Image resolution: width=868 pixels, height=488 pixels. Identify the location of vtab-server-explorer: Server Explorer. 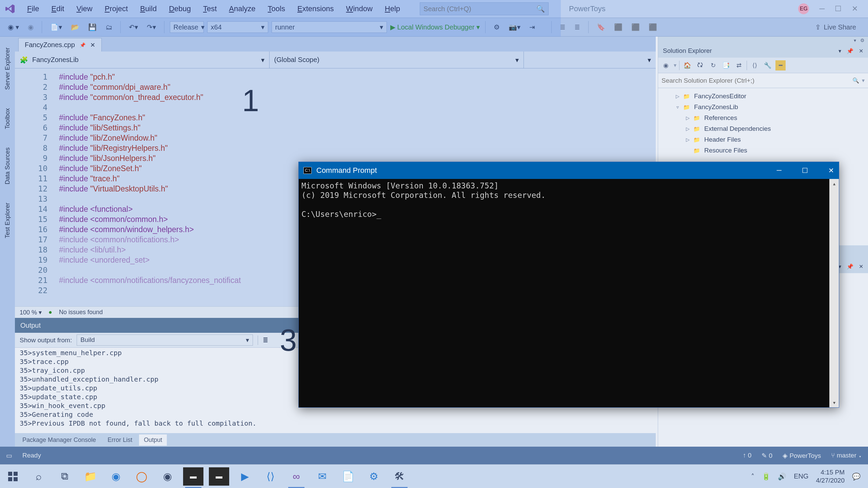
(7, 68).